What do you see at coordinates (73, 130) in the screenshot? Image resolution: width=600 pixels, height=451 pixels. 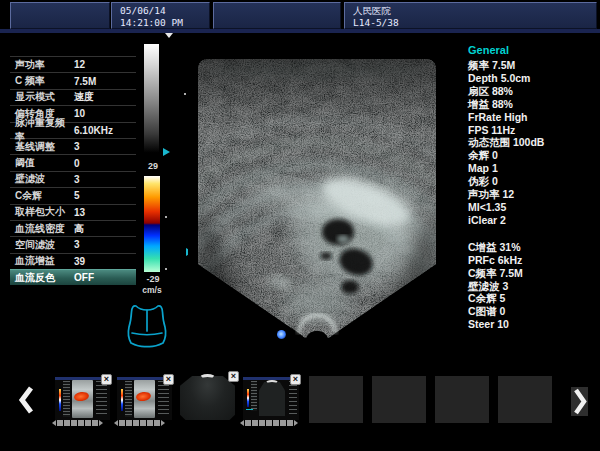 I see `param-prf: 脉冲重复频率6.10KHz` at bounding box center [73, 130].